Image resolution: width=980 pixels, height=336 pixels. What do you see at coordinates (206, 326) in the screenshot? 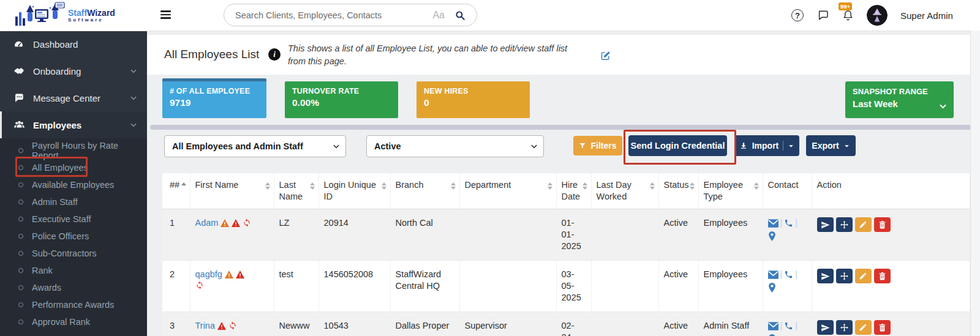
I see `first-name-link: Trina` at bounding box center [206, 326].